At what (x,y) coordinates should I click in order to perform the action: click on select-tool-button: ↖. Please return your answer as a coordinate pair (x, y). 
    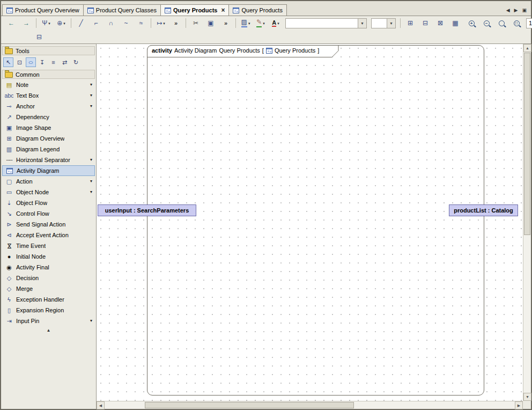
    Looking at the image, I should click on (9, 62).